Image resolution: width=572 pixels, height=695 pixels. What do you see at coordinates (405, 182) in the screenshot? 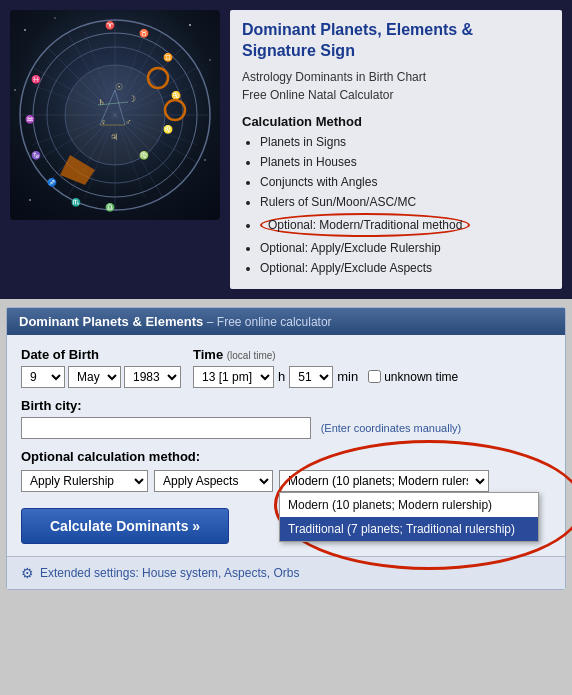
I see `method-item-3: Conjuncts with Angles` at bounding box center [405, 182].